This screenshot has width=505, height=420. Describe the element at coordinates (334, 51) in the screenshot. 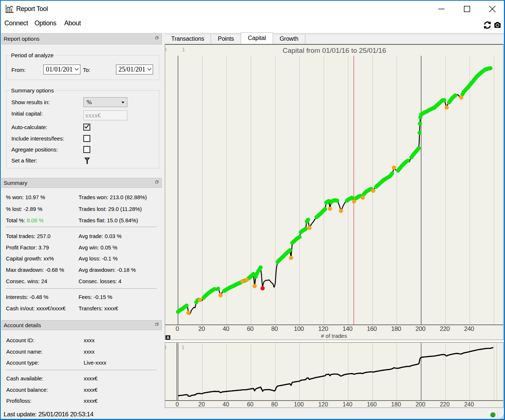

I see `svg-text:Capital from 01/01/16 to 25/01: Capital from 01/01/16 to 25/01/16` at that location.